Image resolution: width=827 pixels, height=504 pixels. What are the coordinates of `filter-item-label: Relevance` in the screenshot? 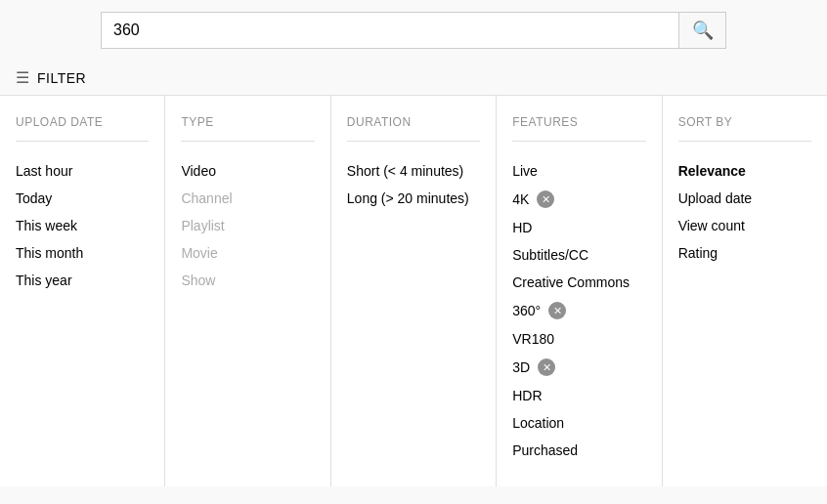 It's located at (712, 171).